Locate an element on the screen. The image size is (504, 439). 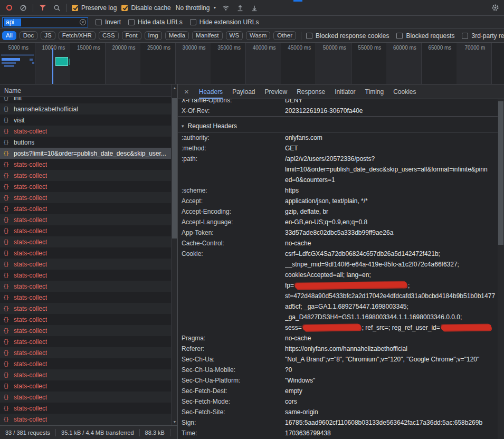
scroll-down-icon: ▼ is located at coordinates (175, 422).